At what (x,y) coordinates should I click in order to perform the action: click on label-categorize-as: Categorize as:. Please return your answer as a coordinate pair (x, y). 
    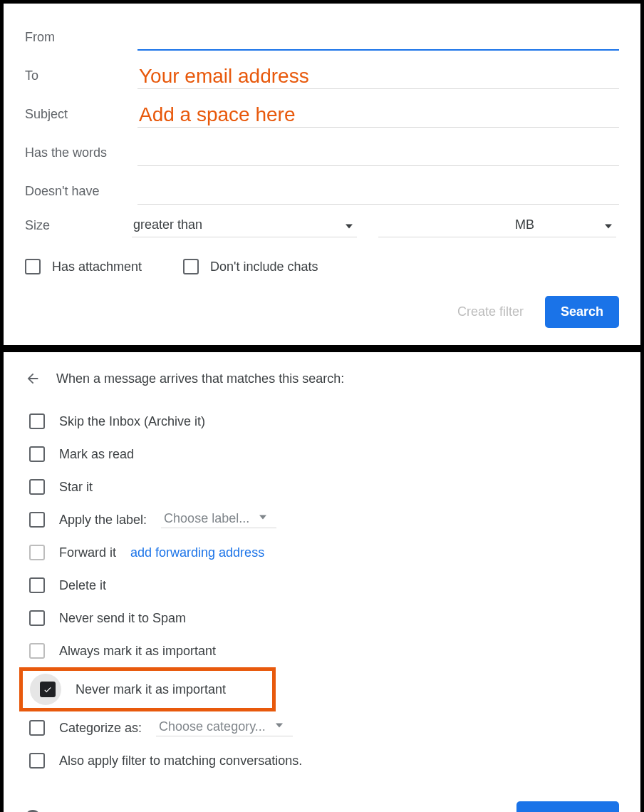
    Looking at the image, I should click on (100, 729).